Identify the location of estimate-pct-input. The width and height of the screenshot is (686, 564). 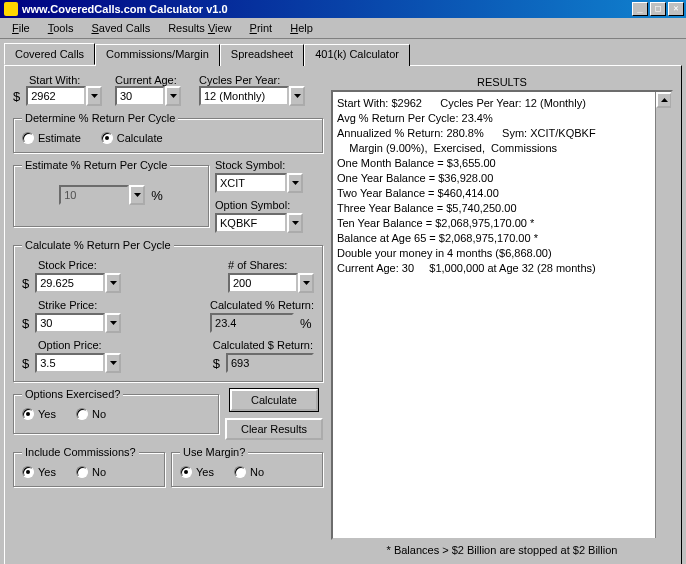
(94, 195).